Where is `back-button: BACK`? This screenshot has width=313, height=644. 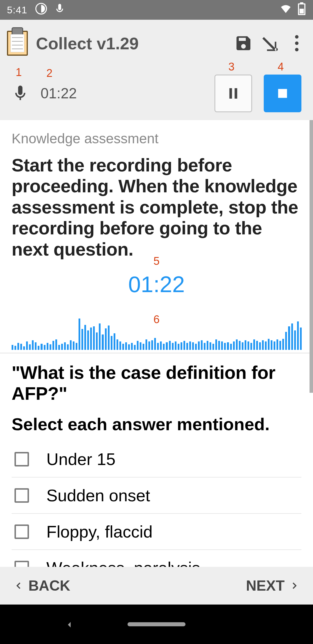 back-button: BACK is located at coordinates (78, 586).